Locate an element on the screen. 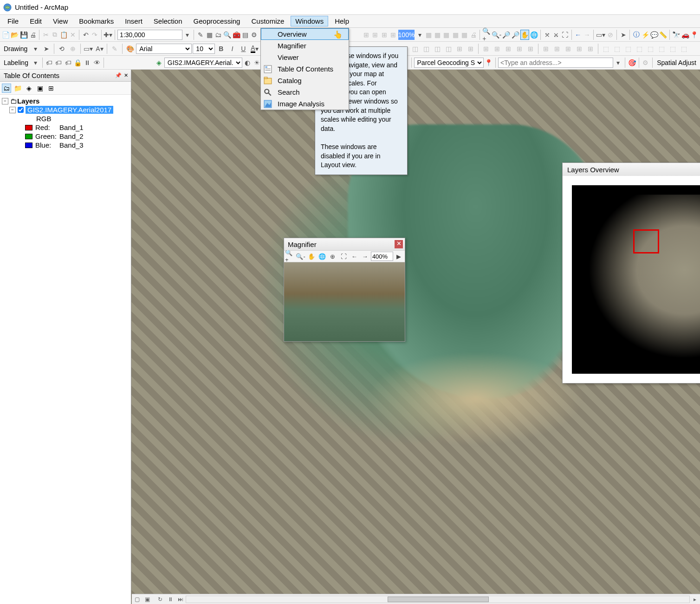  data-view-icon: ▢ is located at coordinates (137, 599).